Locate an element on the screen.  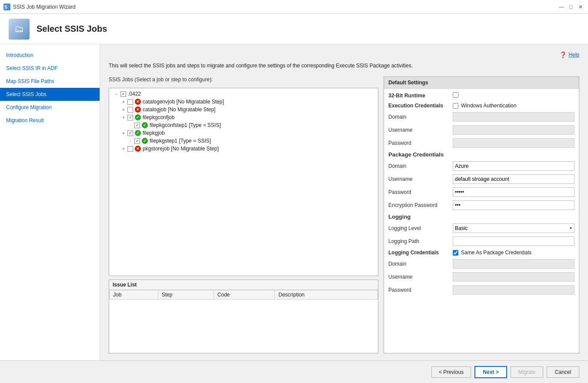
tree-root: − ✓ .0422 is located at coordinates (245, 94).